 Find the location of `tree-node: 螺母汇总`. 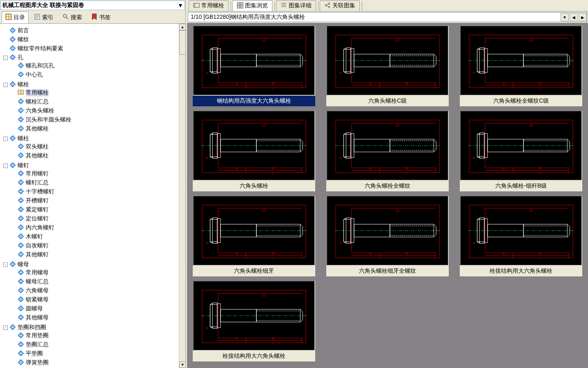

tree-node: 螺母汇总 is located at coordinates (98, 282).